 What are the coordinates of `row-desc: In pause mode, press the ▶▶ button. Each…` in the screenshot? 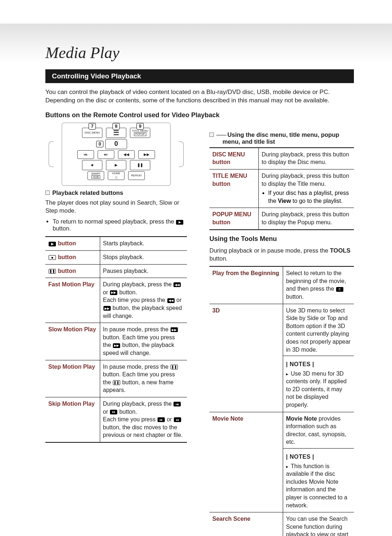 It's located at (143, 341).